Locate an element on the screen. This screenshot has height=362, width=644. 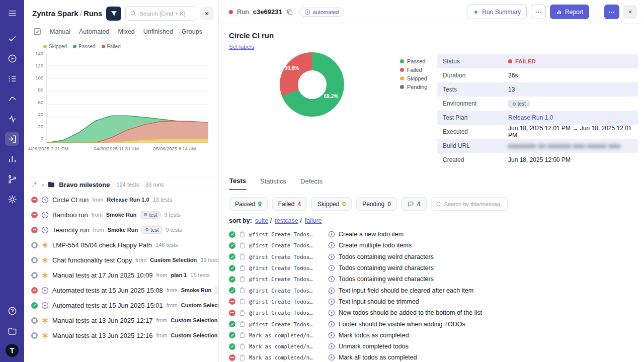
test-row: @first Create Todos… Create a new todo i… is located at coordinates (434, 234).